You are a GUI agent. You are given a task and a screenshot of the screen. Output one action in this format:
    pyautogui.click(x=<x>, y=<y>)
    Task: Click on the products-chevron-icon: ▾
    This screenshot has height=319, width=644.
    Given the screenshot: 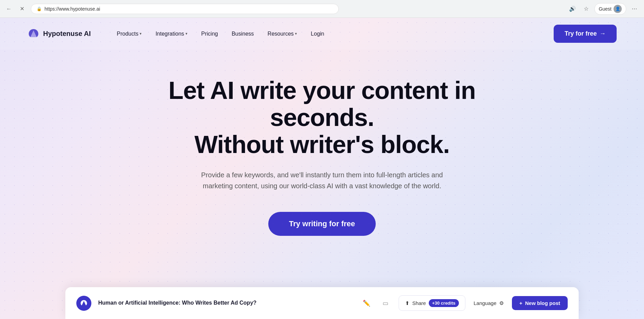 What is the action you would take?
    pyautogui.click(x=141, y=34)
    